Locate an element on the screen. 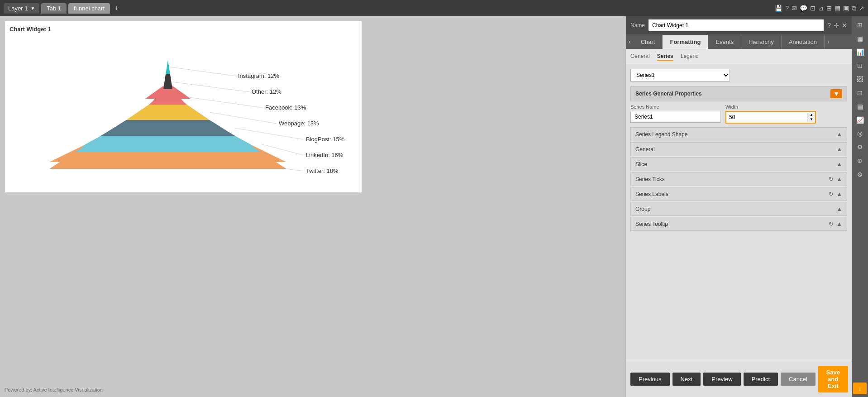 The height and width of the screenshot is (397, 868). save-exit-button: Save and Exit is located at coordinates (833, 379).